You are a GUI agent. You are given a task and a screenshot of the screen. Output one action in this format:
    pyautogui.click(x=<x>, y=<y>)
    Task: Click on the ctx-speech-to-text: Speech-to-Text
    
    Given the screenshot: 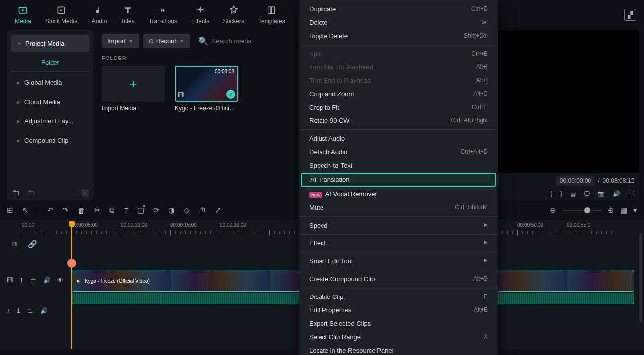 What is the action you would take?
    pyautogui.click(x=398, y=166)
    